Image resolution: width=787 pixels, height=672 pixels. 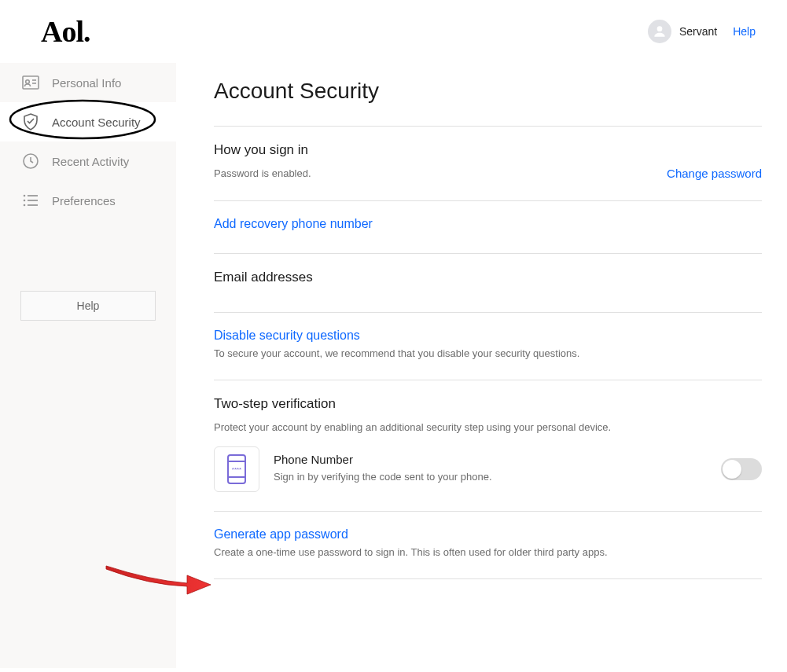 What do you see at coordinates (31, 122) in the screenshot?
I see `shield-icon` at bounding box center [31, 122].